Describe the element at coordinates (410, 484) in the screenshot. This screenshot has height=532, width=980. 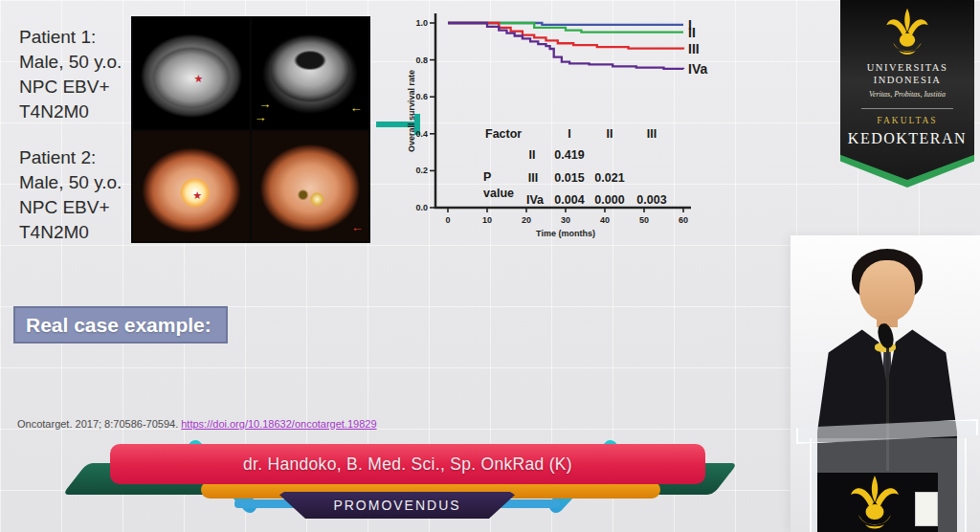
I see `speaker-name-banner: dr. Handoko, B. Med. Sci., Sp. OnkRad (K…` at that location.